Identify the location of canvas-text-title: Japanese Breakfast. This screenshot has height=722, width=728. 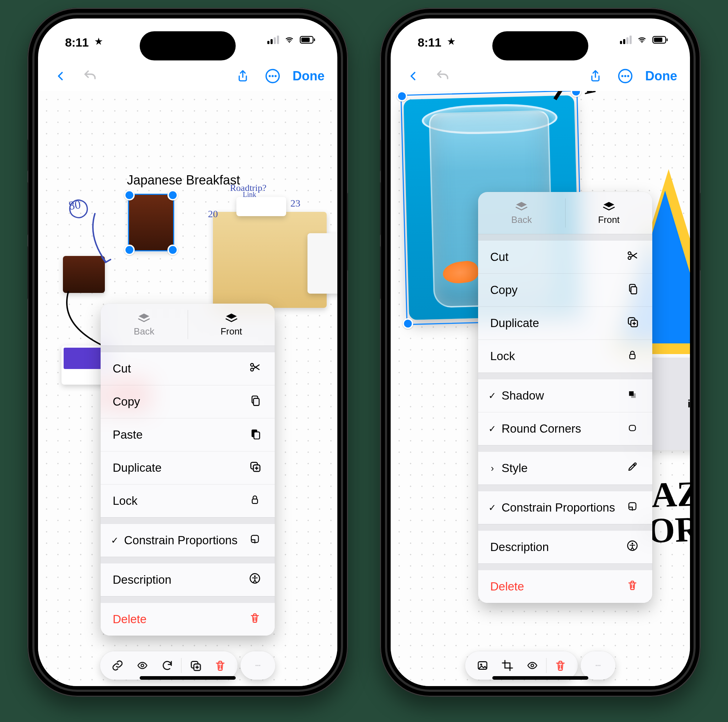
(184, 180).